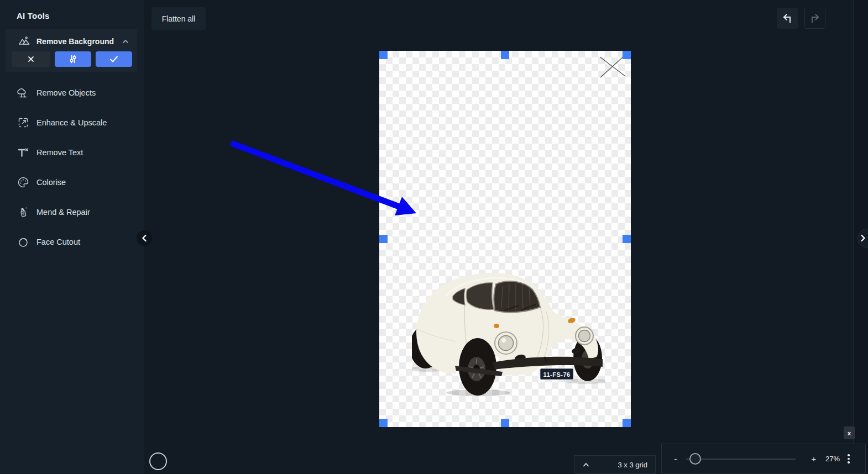 This screenshot has width=868, height=474. I want to click on sidebar-item-label: Face Cutout, so click(59, 242).